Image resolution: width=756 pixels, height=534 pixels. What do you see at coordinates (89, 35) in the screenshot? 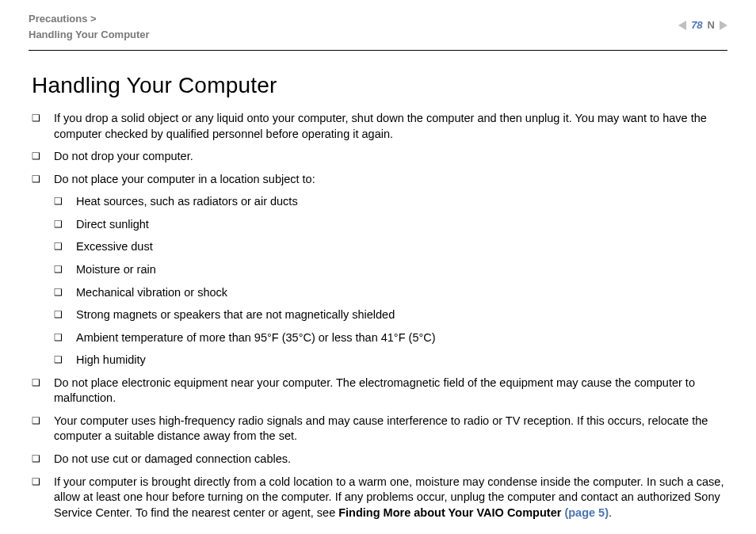
I see `breadcrumb-current: Handling Your Computer` at bounding box center [89, 35].